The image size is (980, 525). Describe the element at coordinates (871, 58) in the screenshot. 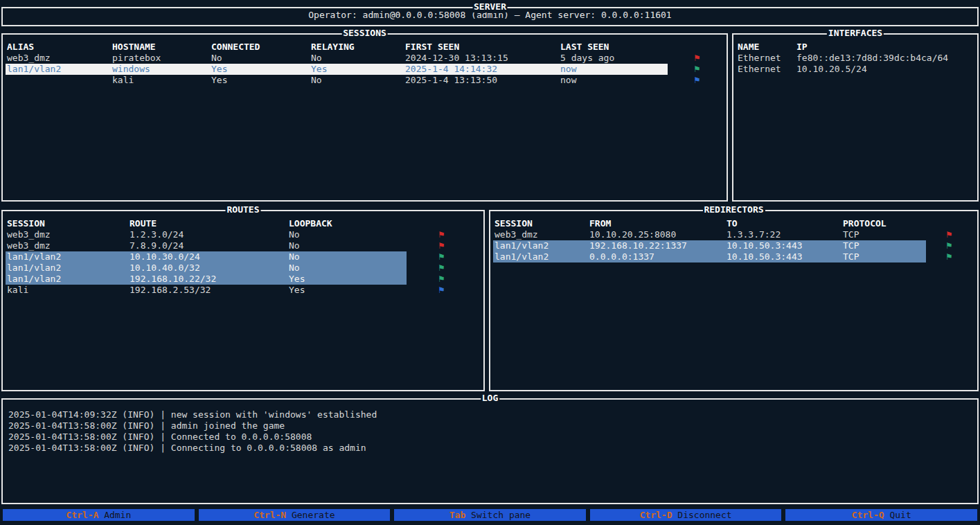

I see `interfaces-ip-cell: fe80::de13:7d8d:39dc:b4ca/64` at that location.